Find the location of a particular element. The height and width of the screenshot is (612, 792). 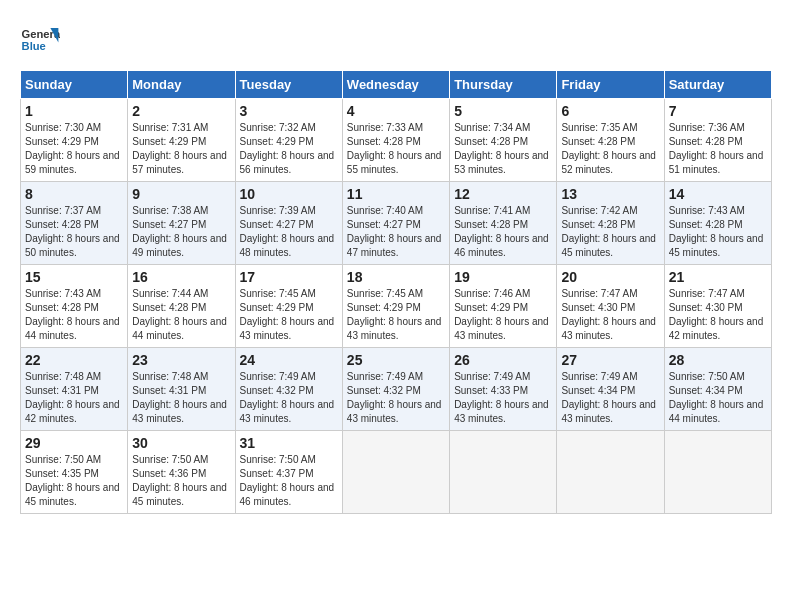

cell-info: Sunrise: 7:40 AMSunset: 4:27 PMDaylight:… is located at coordinates (396, 232).